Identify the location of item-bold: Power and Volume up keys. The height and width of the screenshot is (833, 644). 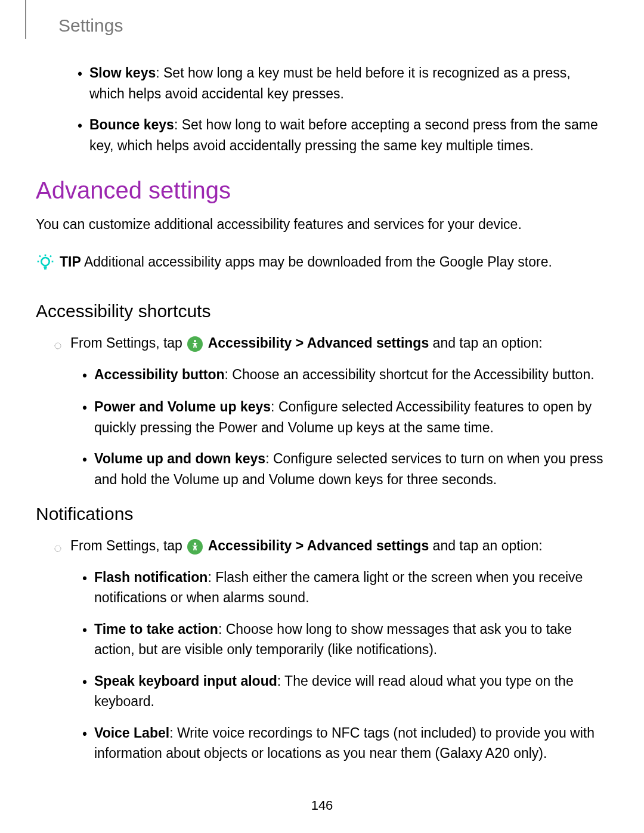
(182, 407).